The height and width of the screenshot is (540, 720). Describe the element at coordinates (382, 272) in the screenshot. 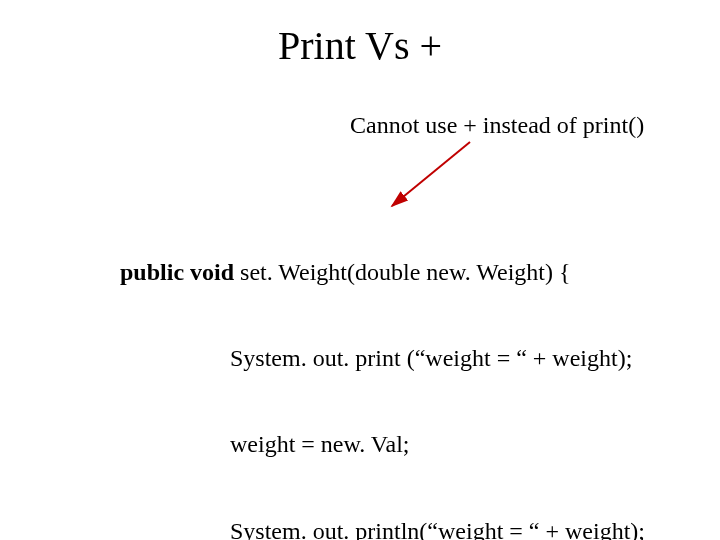

I see `code-line-signature: public void set. Weight(double new. Weig…` at that location.